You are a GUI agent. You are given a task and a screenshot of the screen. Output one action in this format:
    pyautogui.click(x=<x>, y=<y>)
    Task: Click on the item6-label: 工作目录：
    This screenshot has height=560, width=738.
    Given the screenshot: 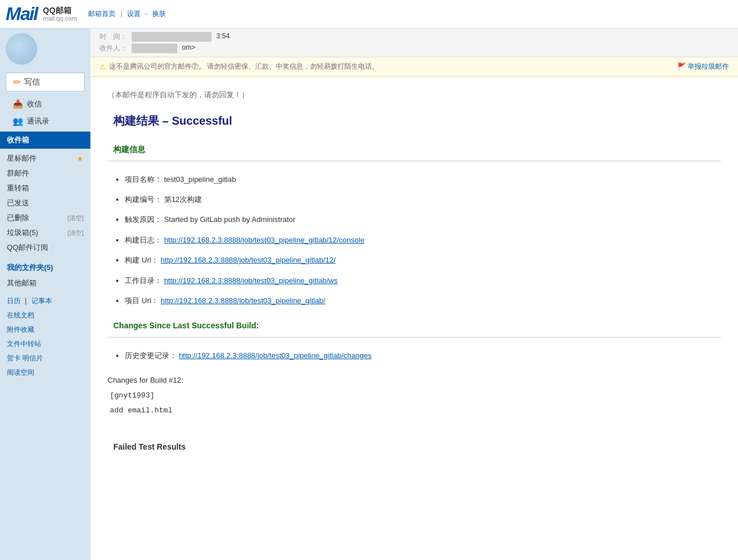 What is the action you would take?
    pyautogui.click(x=143, y=280)
    